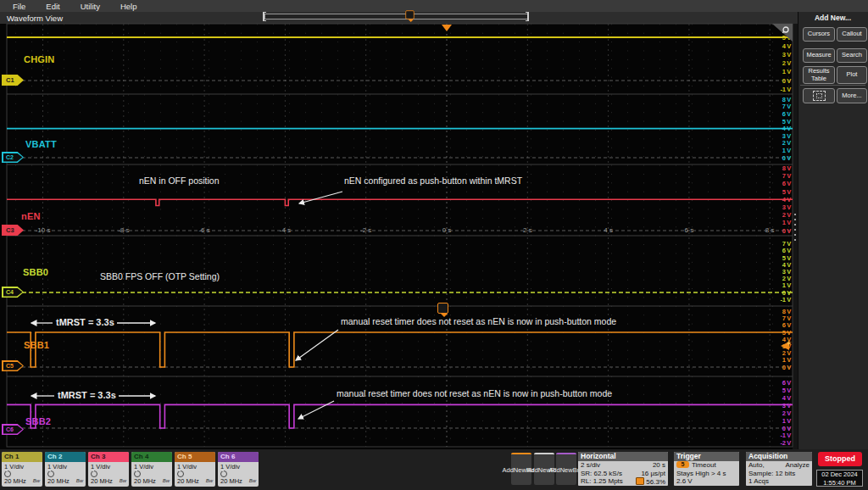 This screenshot has height=490, width=868. Describe the element at coordinates (777, 398) in the screenshot. I see `scale-label-C6: 4 V` at that location.